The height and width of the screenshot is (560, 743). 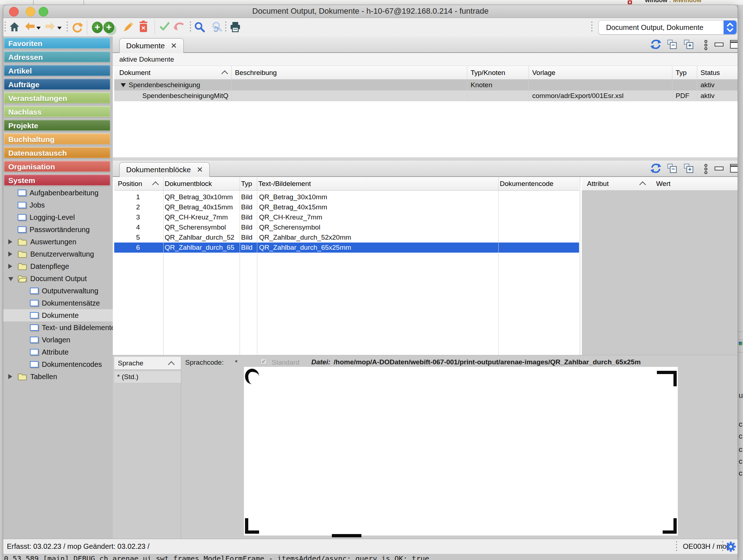 What do you see at coordinates (599, 73) in the screenshot?
I see `column-header-vorlage: Vorlage` at bounding box center [599, 73].